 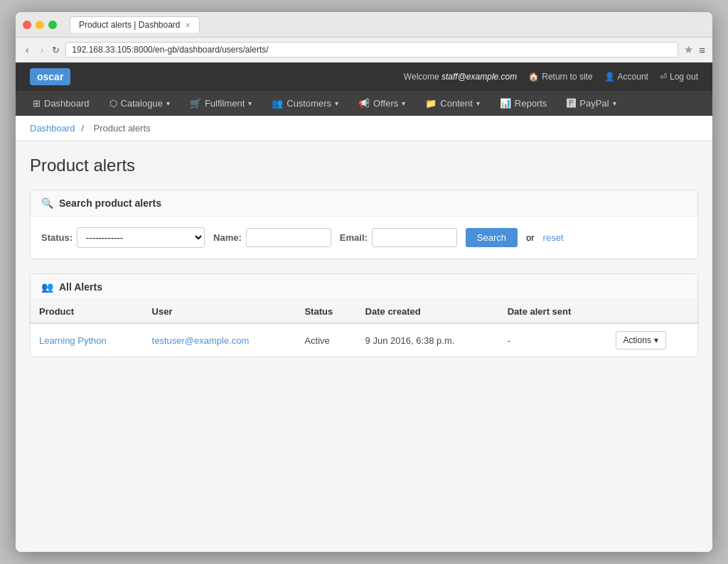 What do you see at coordinates (196, 104) in the screenshot?
I see `fulfilment-icon: 🛒` at bounding box center [196, 104].